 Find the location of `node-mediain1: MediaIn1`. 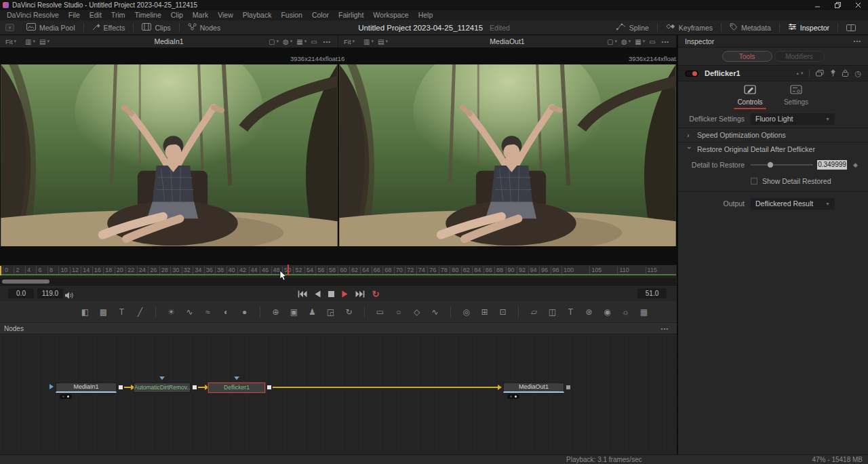

node-mediain1: MediaIn1 is located at coordinates (86, 388).